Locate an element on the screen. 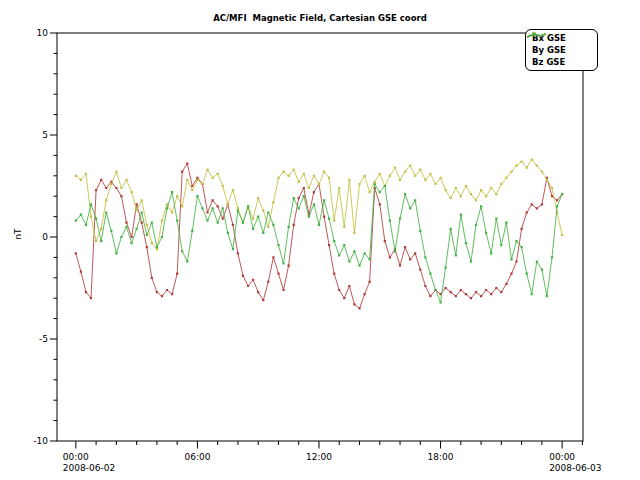 This screenshot has height=480, width=640. y-tick-label: 5 is located at coordinates (45, 135).